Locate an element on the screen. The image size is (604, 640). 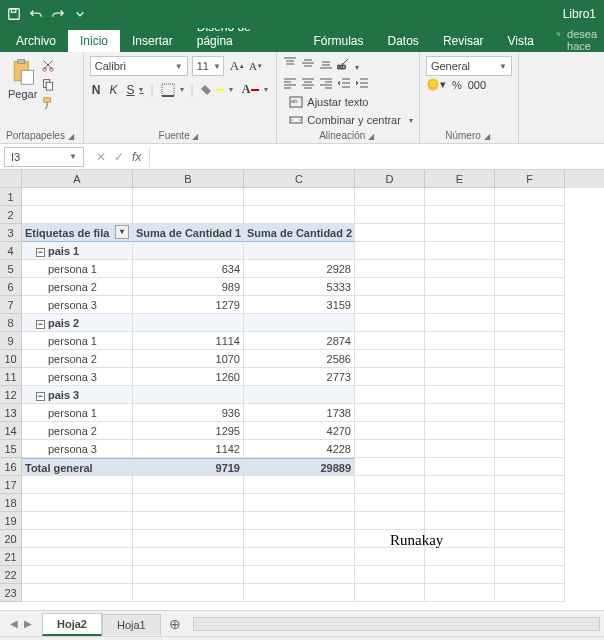
cell: 1070 is located at coordinates (188, 359).